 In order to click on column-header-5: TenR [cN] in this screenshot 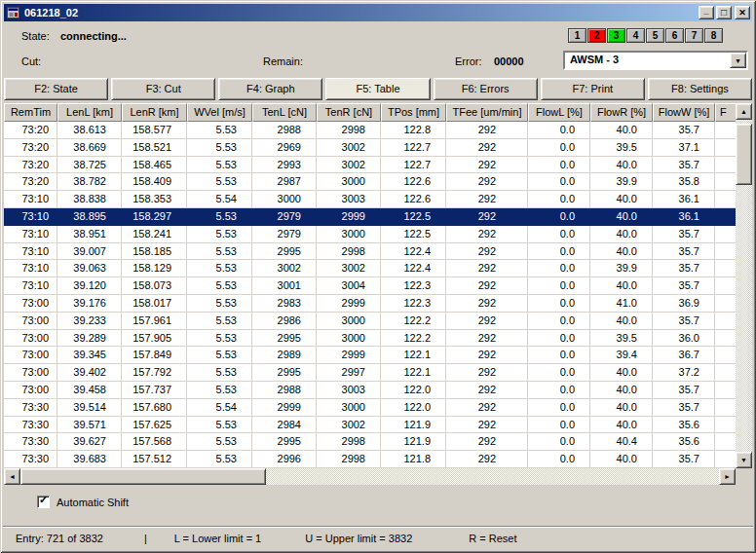, I will do `click(349, 113)`.